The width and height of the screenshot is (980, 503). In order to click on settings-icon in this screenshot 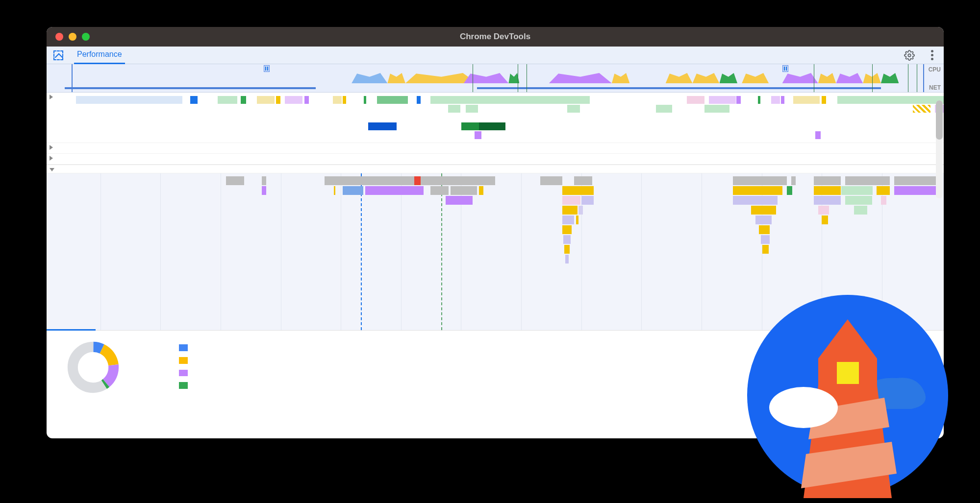, I will do `click(909, 55)`.